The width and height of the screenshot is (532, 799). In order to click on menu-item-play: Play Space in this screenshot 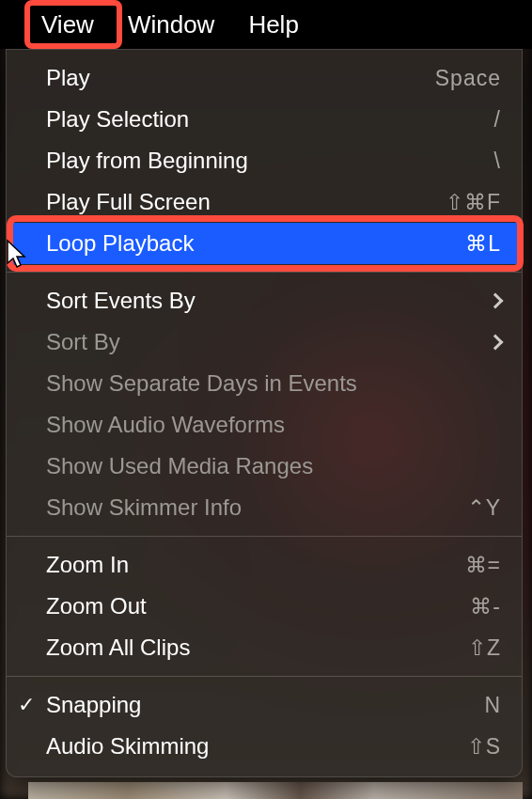, I will do `click(264, 78)`.